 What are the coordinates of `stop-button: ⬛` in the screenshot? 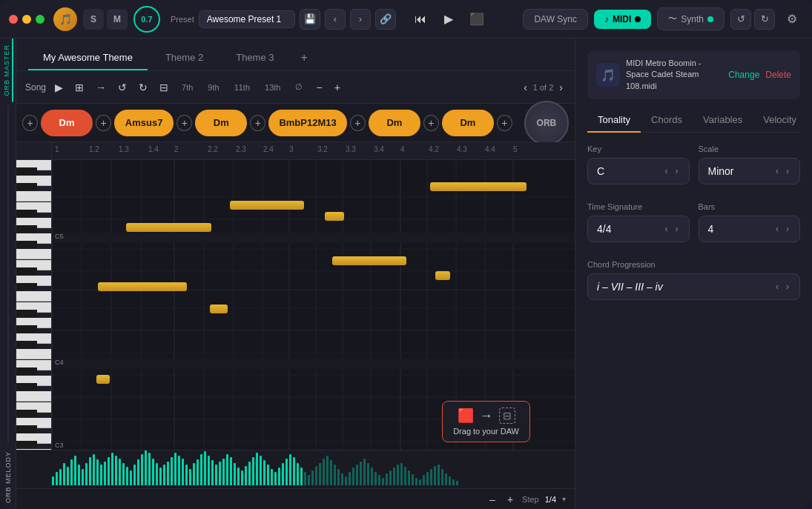 It's located at (477, 19).